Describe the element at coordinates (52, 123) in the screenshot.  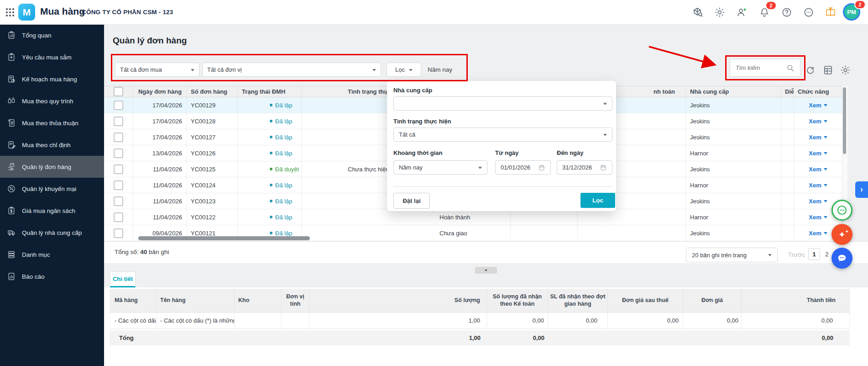
I see `sidebar-item-agreement-purchase: Mua theo thỏa thuận` at that location.